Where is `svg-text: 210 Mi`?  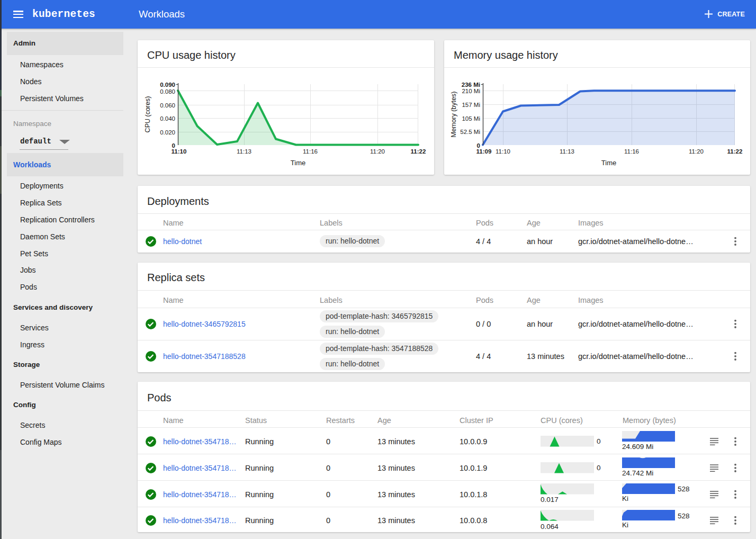
svg-text: 210 Mi is located at coordinates (471, 91).